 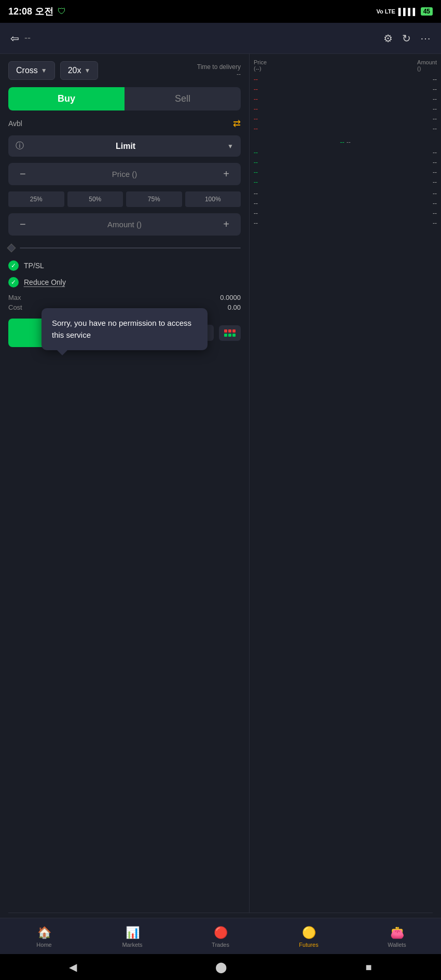 I want to click on shield-icon: 🛡, so click(x=62, y=11).